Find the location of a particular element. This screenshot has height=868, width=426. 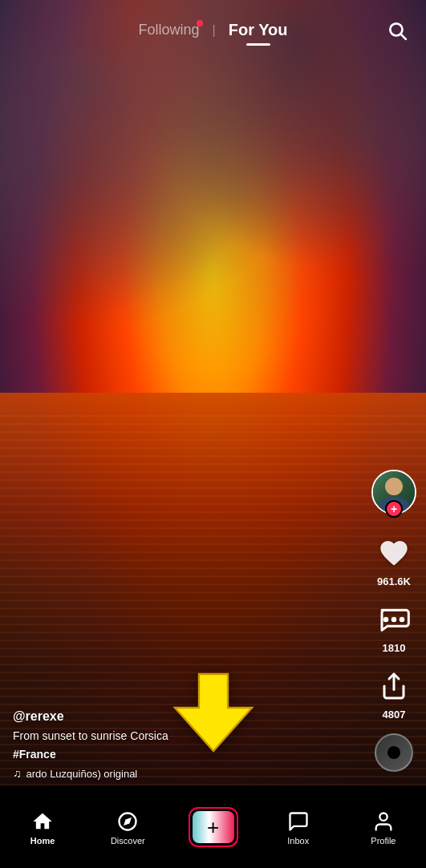

video-description: From sunset to sunrise Corsica is located at coordinates (188, 737).